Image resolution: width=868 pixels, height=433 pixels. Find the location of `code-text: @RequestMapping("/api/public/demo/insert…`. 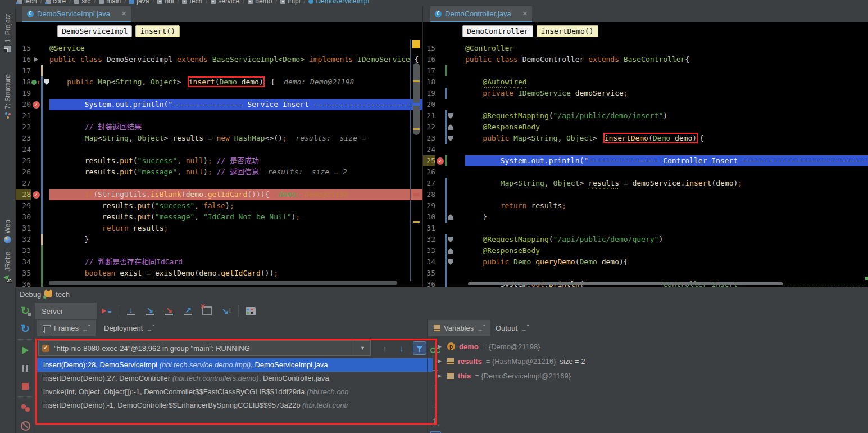

code-text: @RequestMapping("/api/public/demo/insert… is located at coordinates (666, 116).